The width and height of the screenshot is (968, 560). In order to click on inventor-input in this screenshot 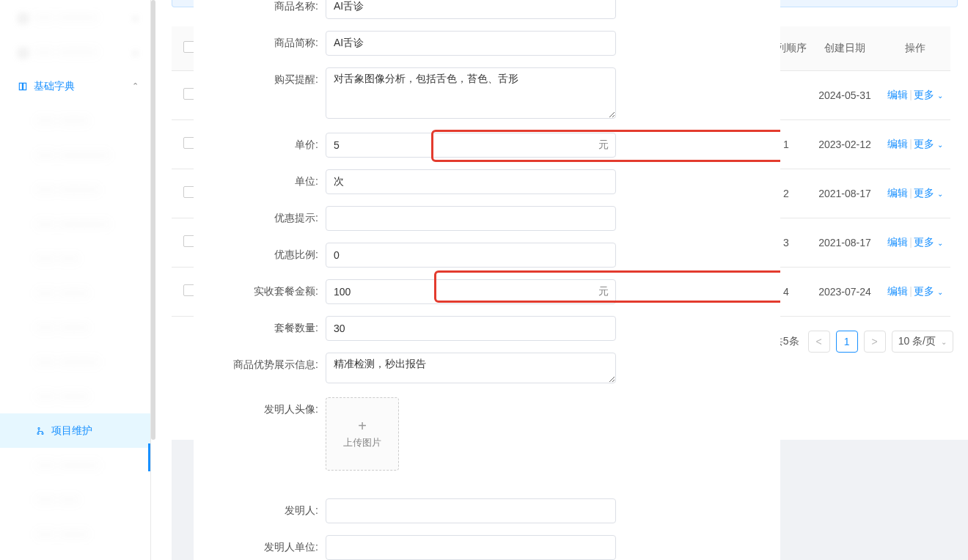, I will do `click(471, 511)`.